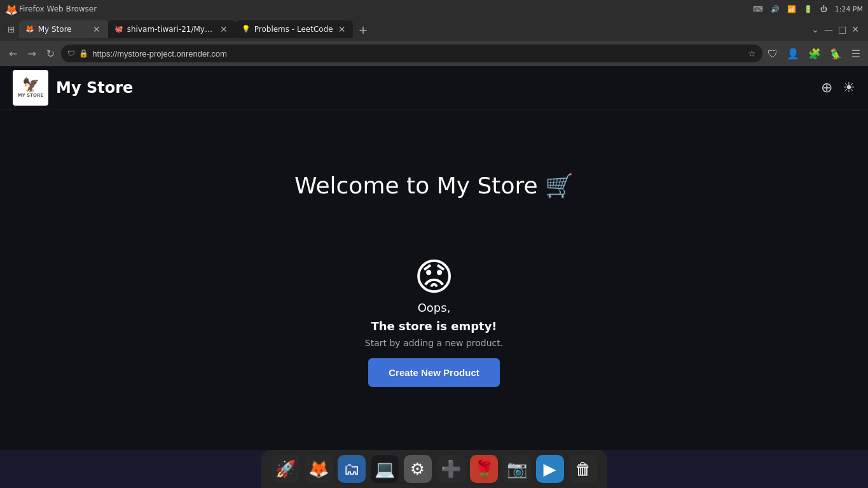 The height and width of the screenshot is (488, 868). I want to click on tab-history-button: ⊞, so click(11, 29).